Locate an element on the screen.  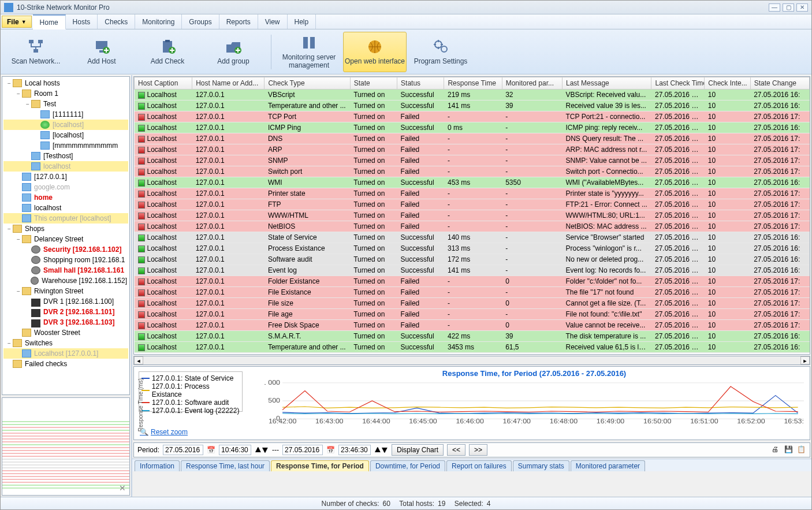
table-row: Localhost127.0.0.1File ageTurned onFaile… is located at coordinates (472, 314).